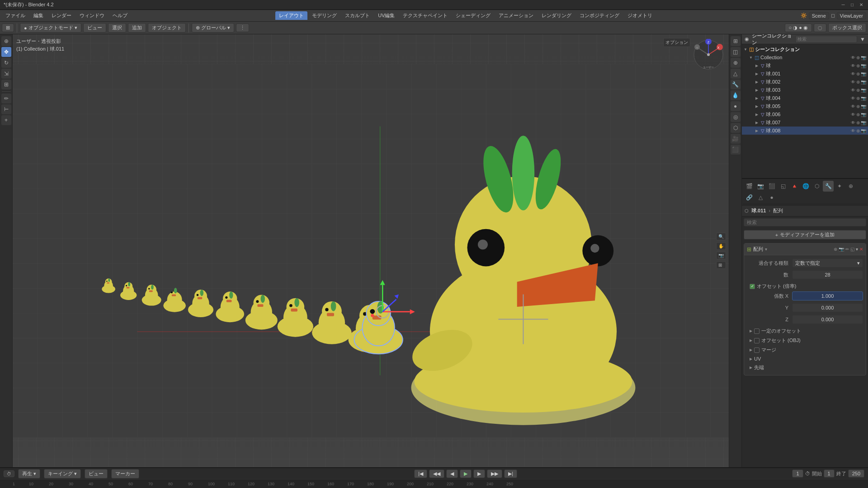 The image size is (868, 488). Describe the element at coordinates (805, 57) in the screenshot. I see `outliner-item-collection: ▼ ◫ Collection 👁 ⊕ 📷` at that location.